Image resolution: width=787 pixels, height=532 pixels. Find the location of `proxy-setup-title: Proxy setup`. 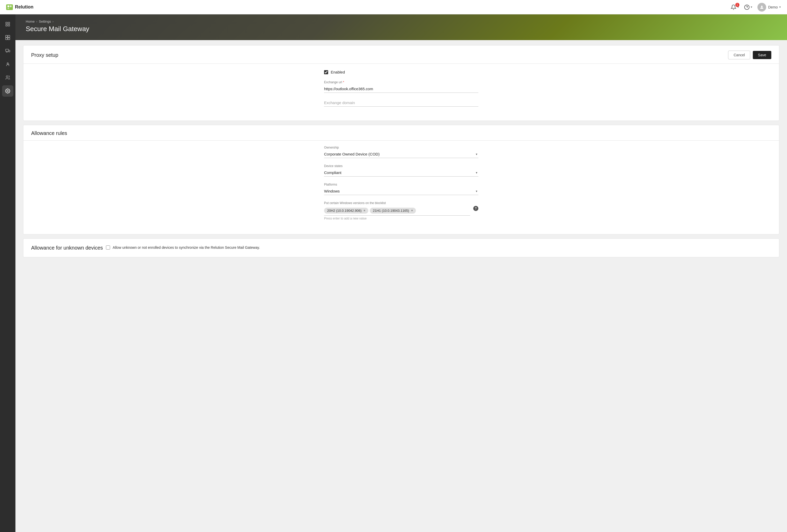

proxy-setup-title: Proxy setup is located at coordinates (45, 55).